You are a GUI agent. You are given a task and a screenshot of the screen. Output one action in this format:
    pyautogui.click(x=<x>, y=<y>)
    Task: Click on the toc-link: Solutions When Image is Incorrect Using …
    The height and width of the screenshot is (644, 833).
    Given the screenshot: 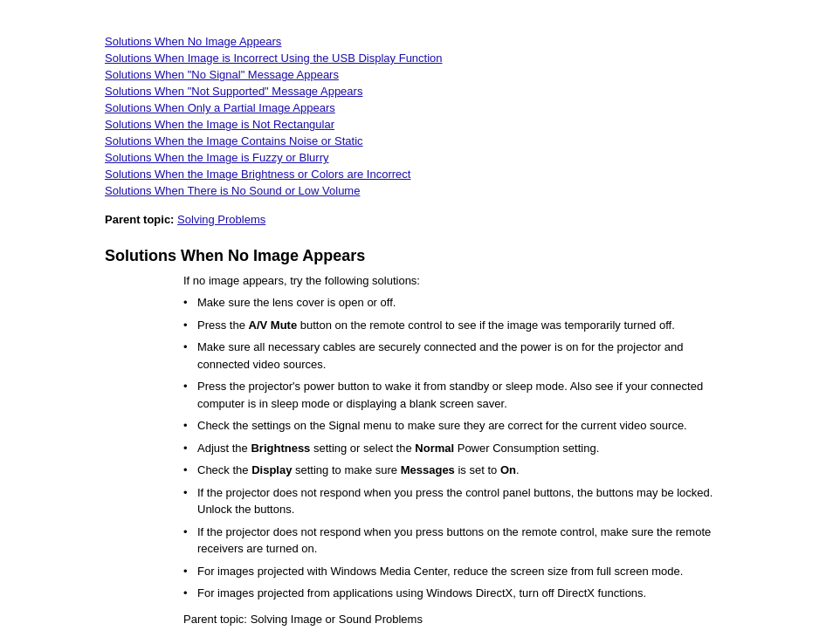 What is the action you would take?
    pyautogui.click(x=416, y=58)
    